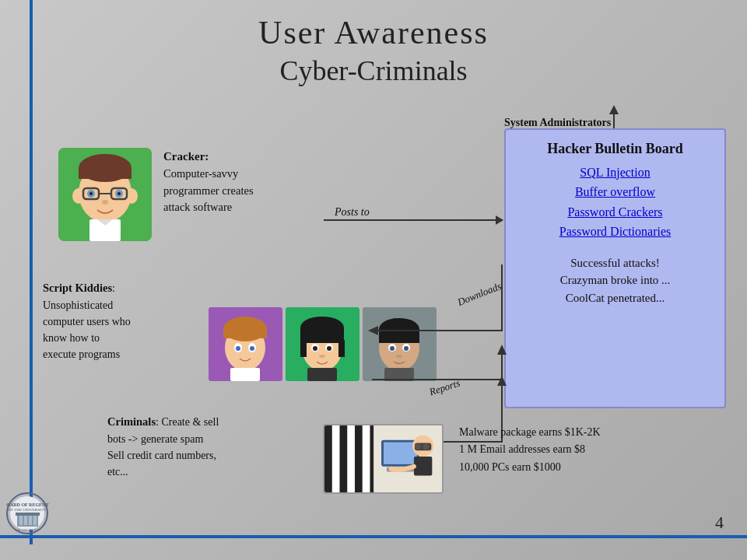 The height and width of the screenshot is (560, 747). What do you see at coordinates (374, 26) in the screenshot?
I see `page-title: User Awareness` at bounding box center [374, 26].